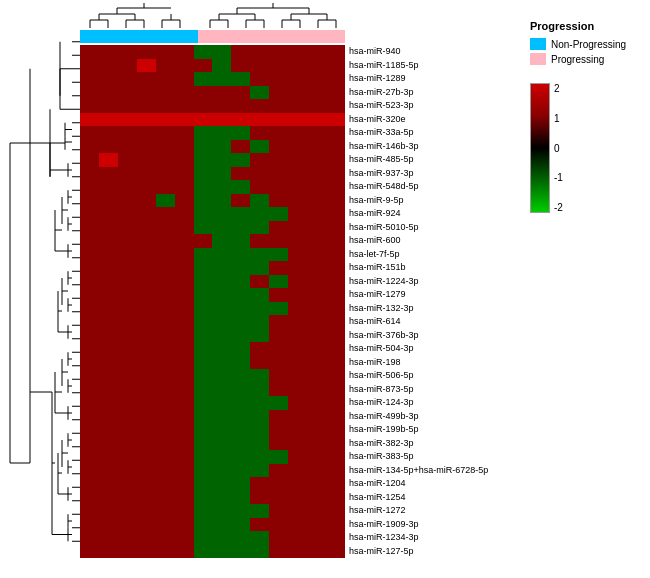 The image size is (650, 578). I want to click on gene-label: hsa-miR-1254, so click(418, 498).